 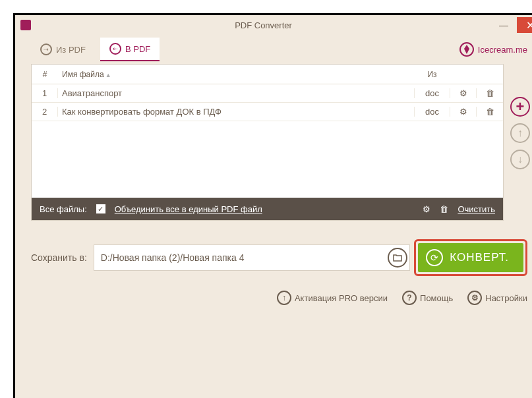 I want to click on to-pdf-icon: ⇠, so click(x=115, y=49).